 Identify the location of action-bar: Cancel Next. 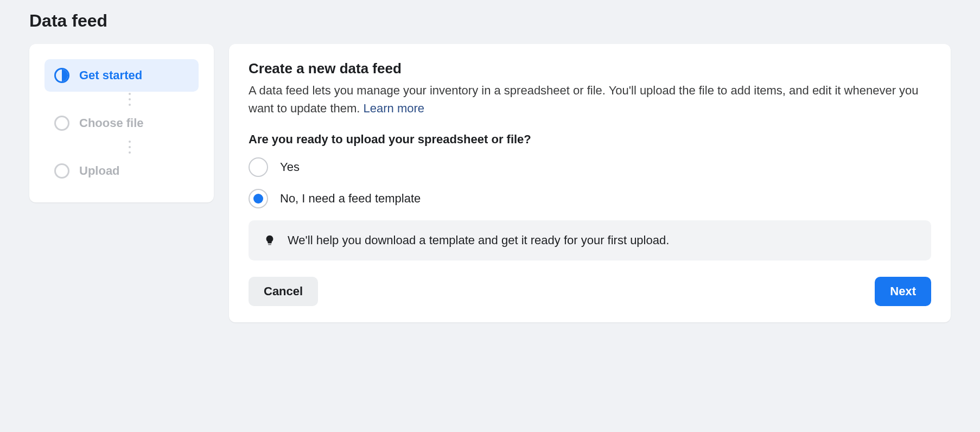
(590, 291).